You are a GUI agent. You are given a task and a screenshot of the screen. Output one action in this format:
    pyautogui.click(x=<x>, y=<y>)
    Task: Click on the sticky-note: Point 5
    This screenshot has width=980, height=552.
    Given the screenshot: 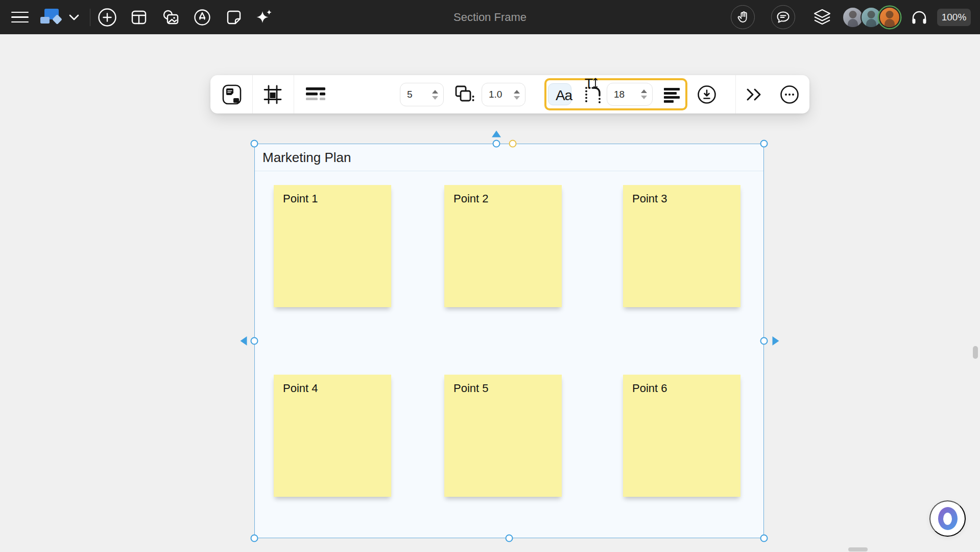 What is the action you would take?
    pyautogui.click(x=503, y=435)
    